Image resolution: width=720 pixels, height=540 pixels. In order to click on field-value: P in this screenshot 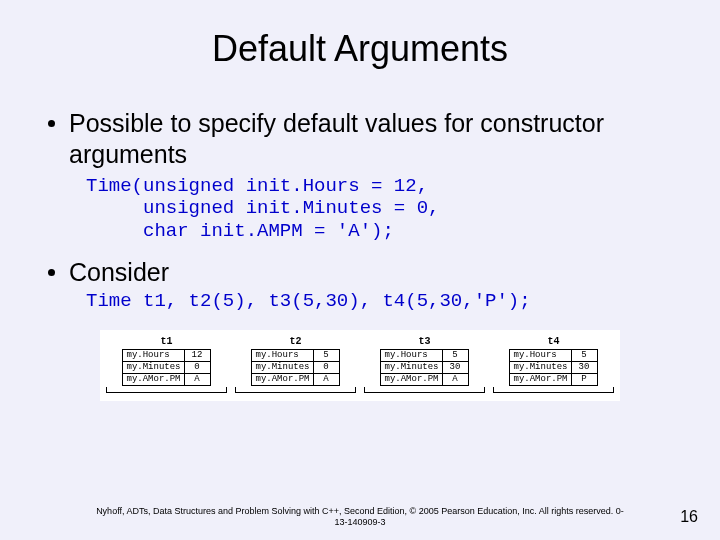, I will do `click(584, 380)`.